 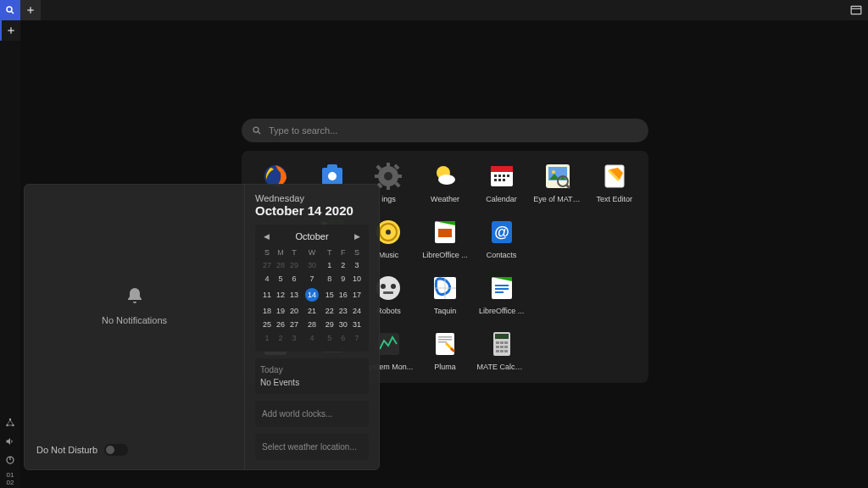 I want to click on calendar-grid: SMTWTFS 27282930123456789101112131415161…, so click(x=312, y=296).